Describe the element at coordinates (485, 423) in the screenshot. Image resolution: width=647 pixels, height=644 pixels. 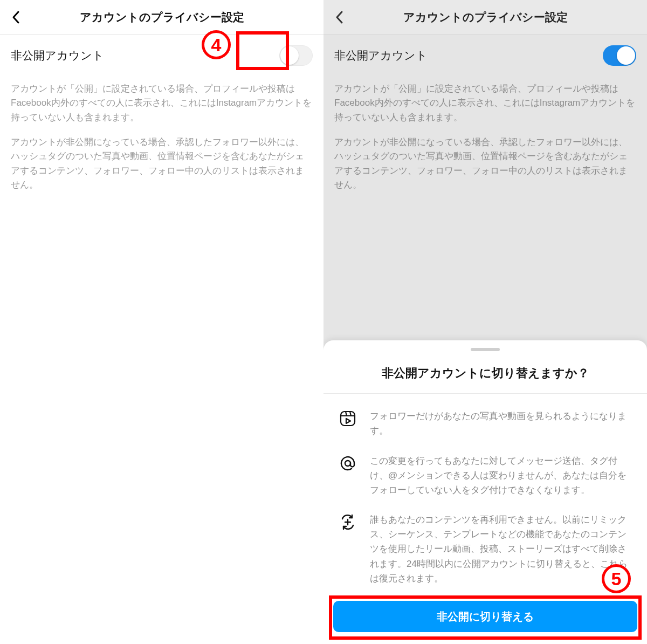
I see `info-row-reels: フォロワーだけがあなたの写真や動画を見られるようになります。` at that location.